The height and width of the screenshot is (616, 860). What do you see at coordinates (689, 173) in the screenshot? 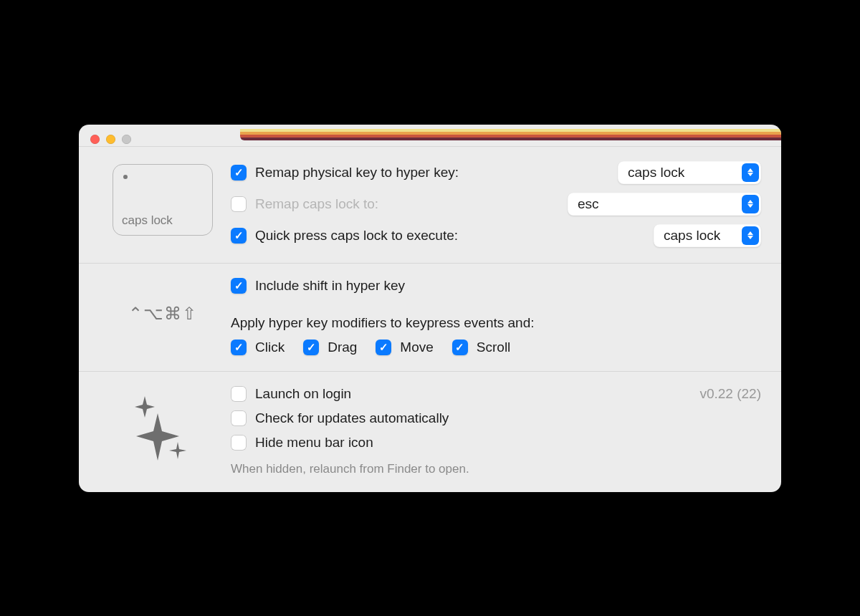
I see `hyper-source-select: caps lock` at bounding box center [689, 173].